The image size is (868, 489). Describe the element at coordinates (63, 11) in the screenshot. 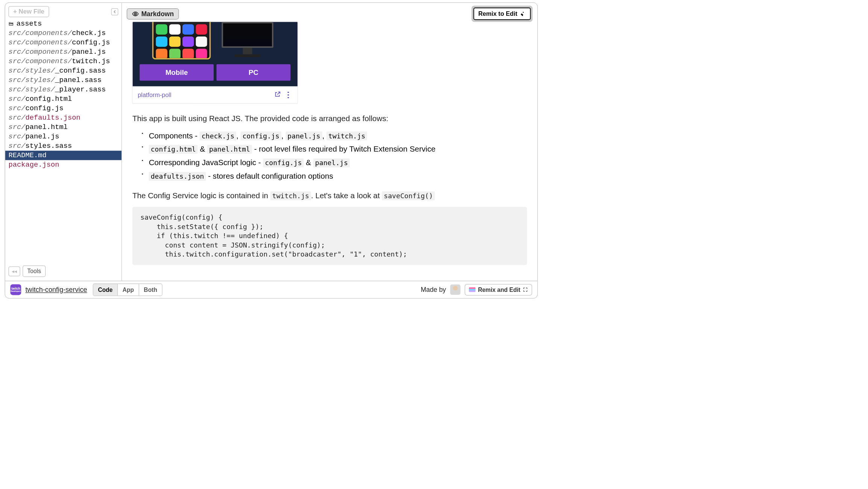

I see `sidebar-top: + New File` at that location.